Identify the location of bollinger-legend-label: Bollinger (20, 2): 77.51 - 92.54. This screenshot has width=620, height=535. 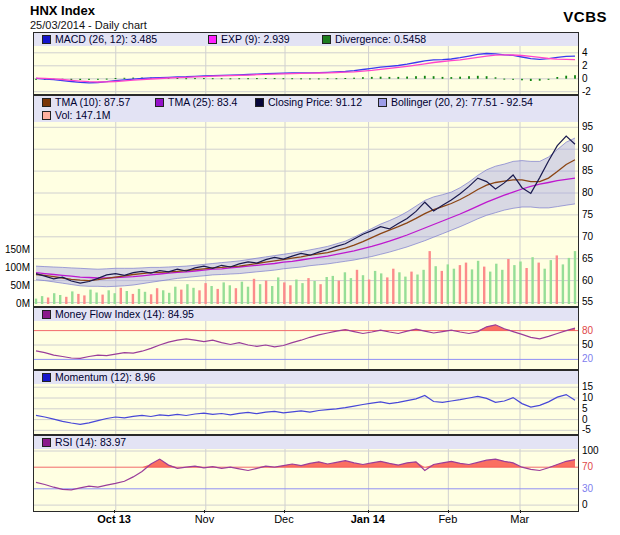
(462, 102).